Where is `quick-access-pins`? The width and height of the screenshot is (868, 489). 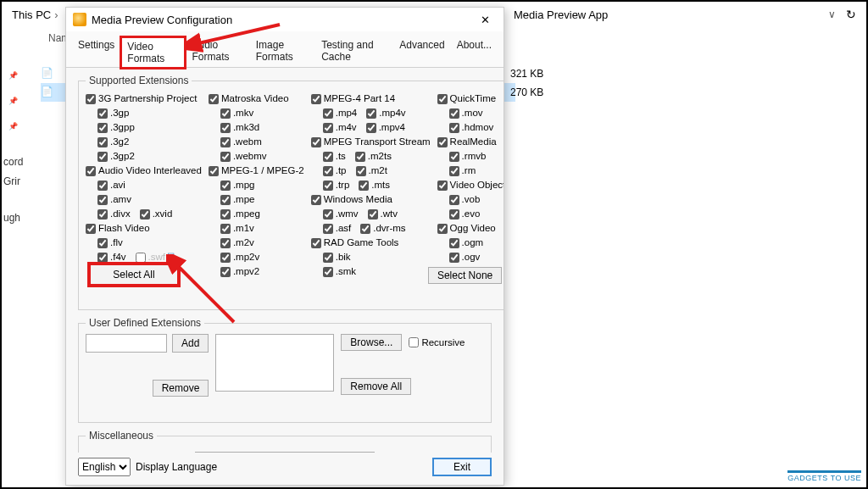
quick-access-pins is located at coordinates (16, 100).